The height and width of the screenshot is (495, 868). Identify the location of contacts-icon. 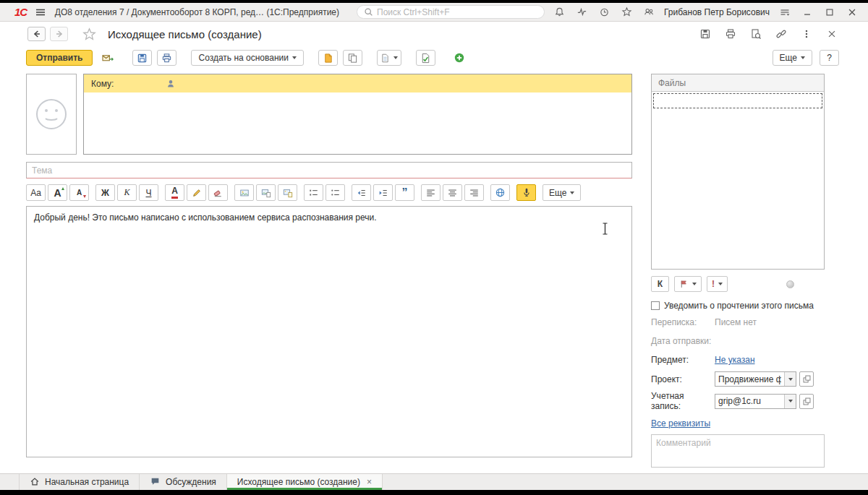
(649, 12).